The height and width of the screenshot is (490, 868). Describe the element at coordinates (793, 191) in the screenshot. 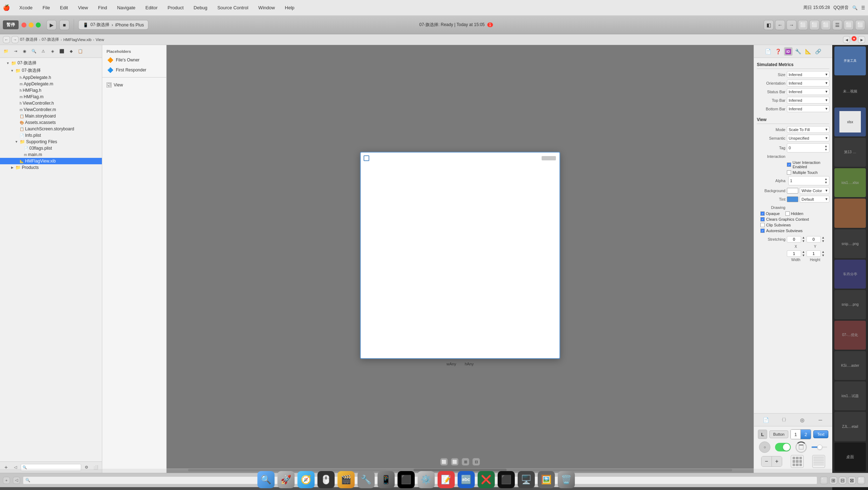

I see `background-color-swatch` at that location.